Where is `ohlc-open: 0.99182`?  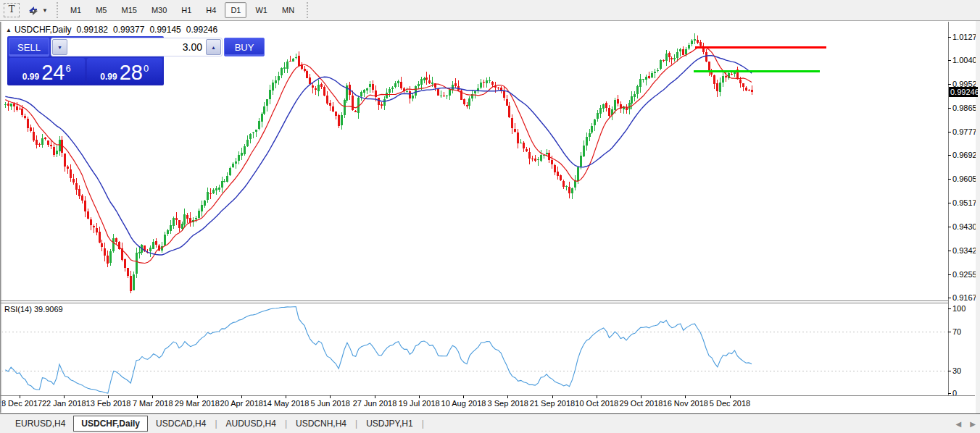
ohlc-open: 0.99182 is located at coordinates (93, 30).